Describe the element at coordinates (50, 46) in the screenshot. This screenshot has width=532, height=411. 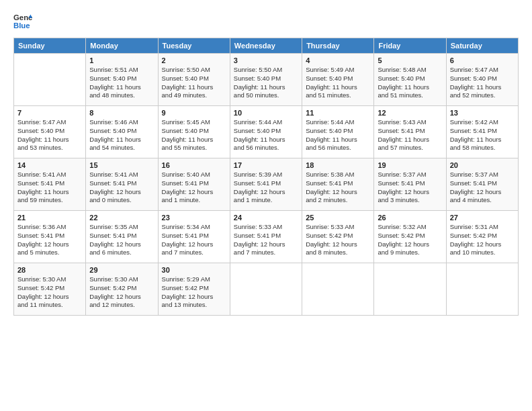
I see `weekday-header-sunday: Sunday` at that location.